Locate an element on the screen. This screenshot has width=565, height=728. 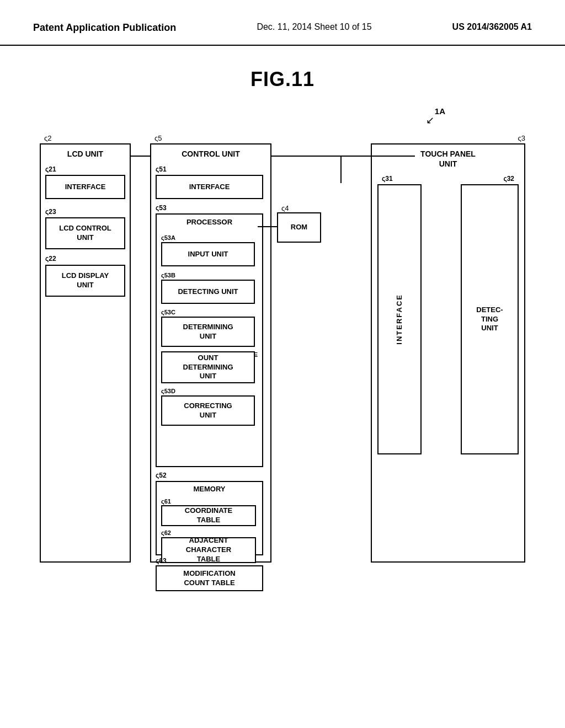
ref-coordinate: ς61 is located at coordinates (166, 501).